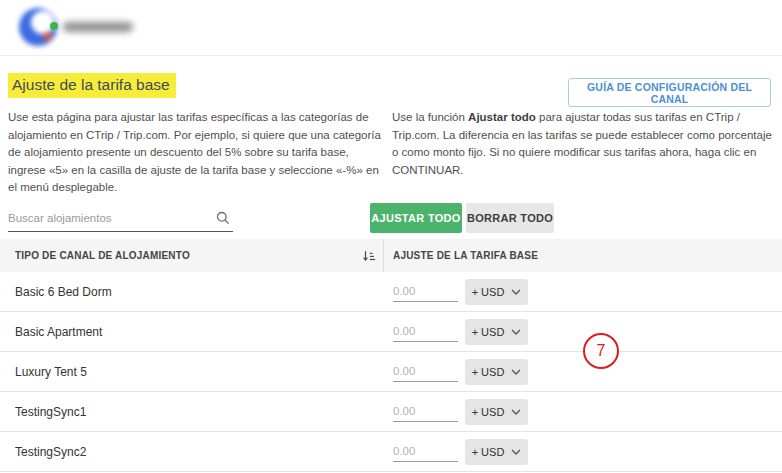  Describe the element at coordinates (64, 292) in the screenshot. I see `accommodation-name: Basic 6 Bed Dorm` at that location.